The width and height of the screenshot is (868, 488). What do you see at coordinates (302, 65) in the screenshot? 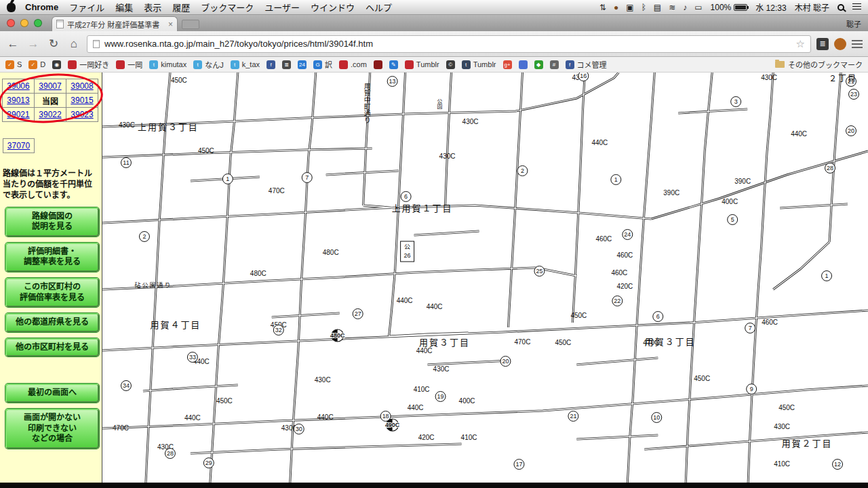
I see `bookmark-item: 24` at bounding box center [302, 65].